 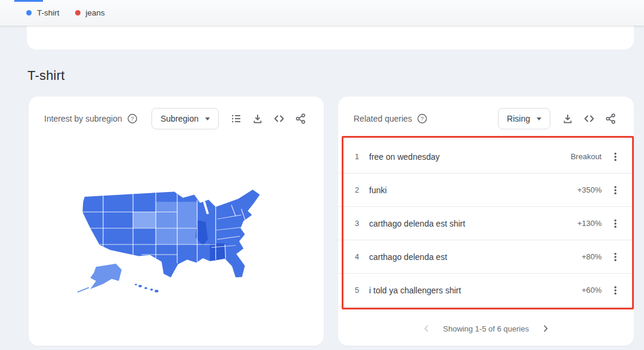 I want to click on query-value: +350%, so click(x=589, y=190).